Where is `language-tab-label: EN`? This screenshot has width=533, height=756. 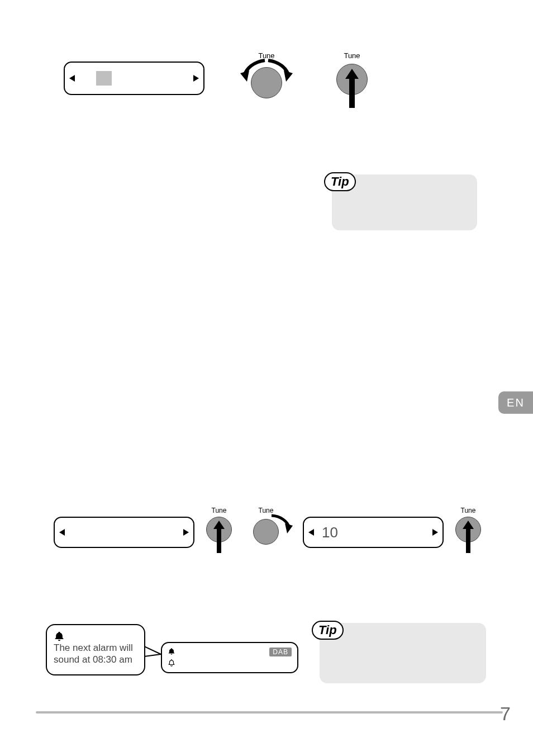
language-tab-label: EN is located at coordinates (516, 403).